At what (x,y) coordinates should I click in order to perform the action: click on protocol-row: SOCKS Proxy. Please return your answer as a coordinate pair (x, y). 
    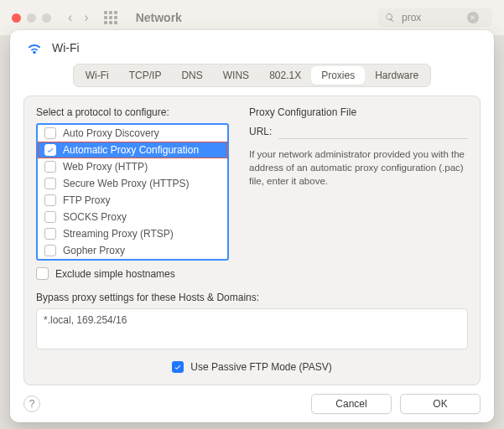
    Looking at the image, I should click on (132, 217).